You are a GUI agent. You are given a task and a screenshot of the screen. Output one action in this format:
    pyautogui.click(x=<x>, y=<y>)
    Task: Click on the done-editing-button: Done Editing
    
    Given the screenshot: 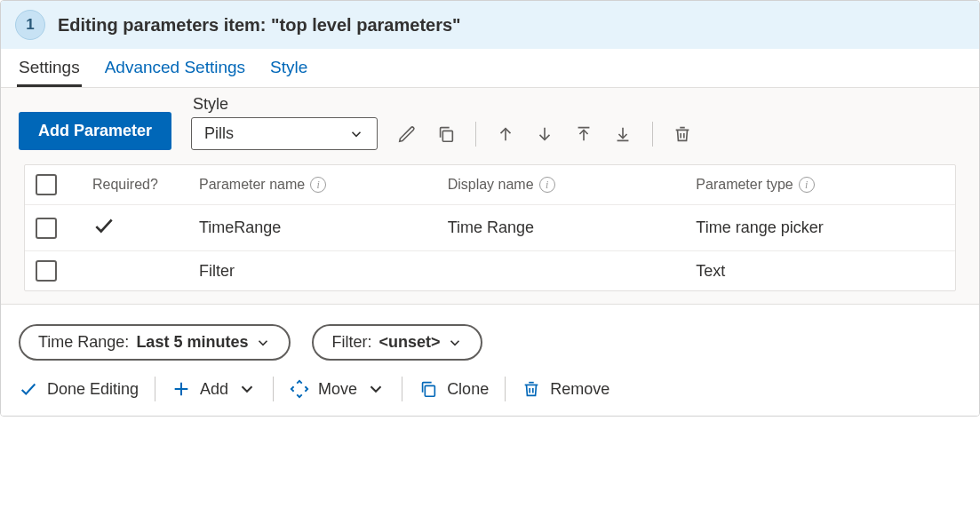 What is the action you would take?
    pyautogui.click(x=78, y=389)
    